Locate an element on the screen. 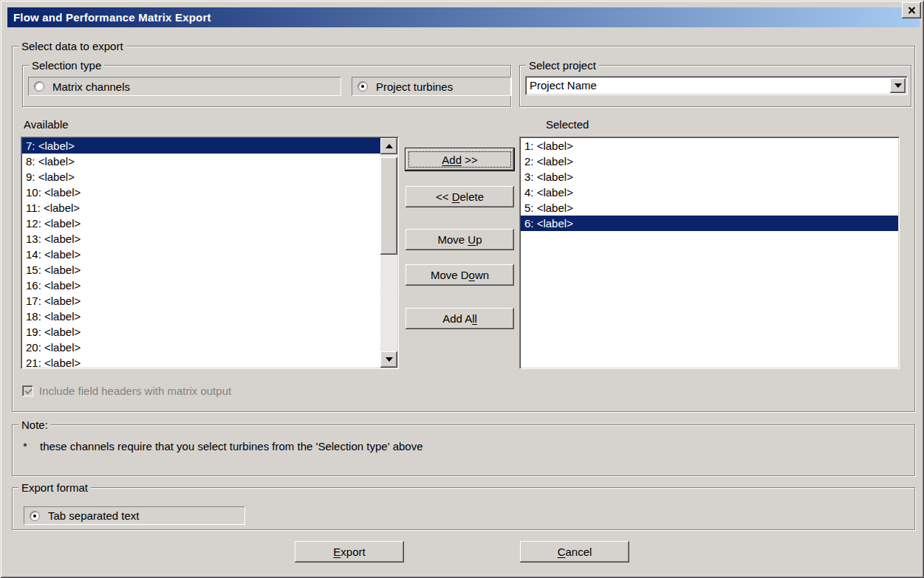 This screenshot has width=924, height=578. add-button: Add >> is located at coordinates (459, 159).